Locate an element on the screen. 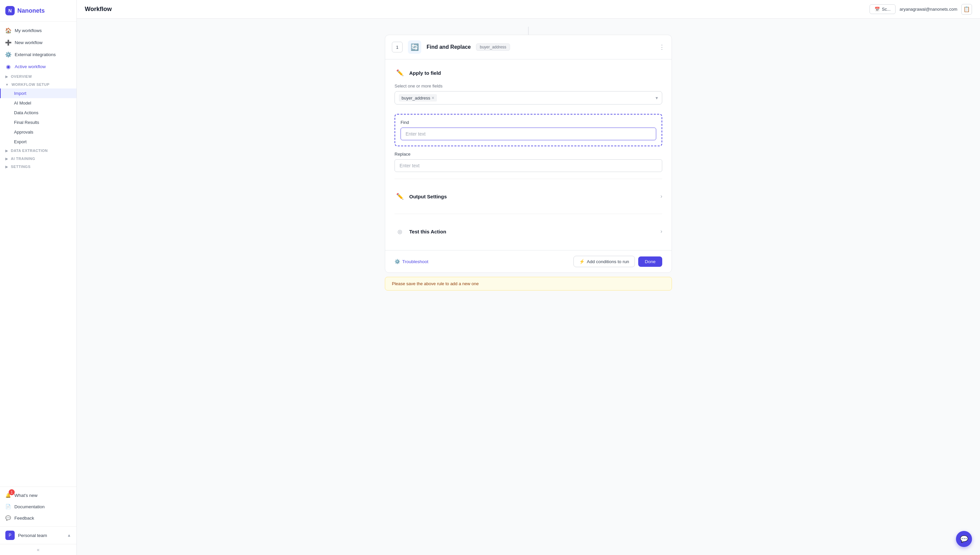  home-icon: 🏠 is located at coordinates (8, 30).